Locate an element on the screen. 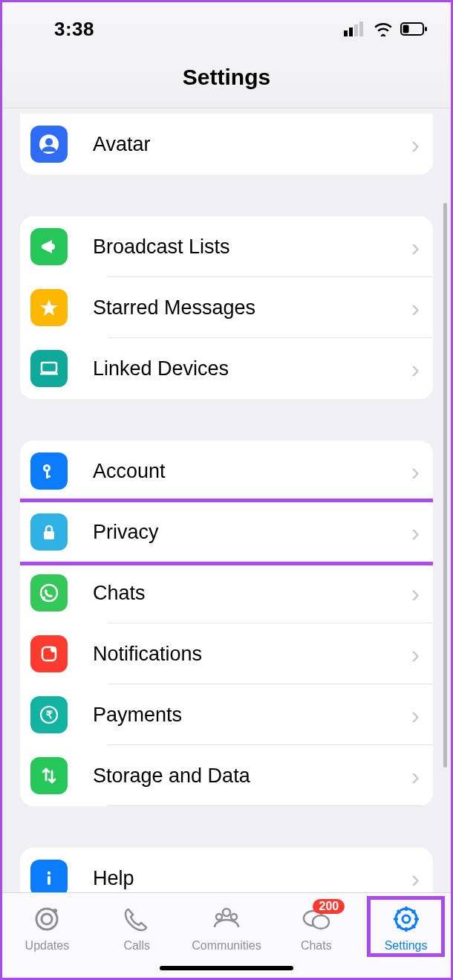 This screenshot has height=980, width=453. row-label: Account is located at coordinates (252, 471).